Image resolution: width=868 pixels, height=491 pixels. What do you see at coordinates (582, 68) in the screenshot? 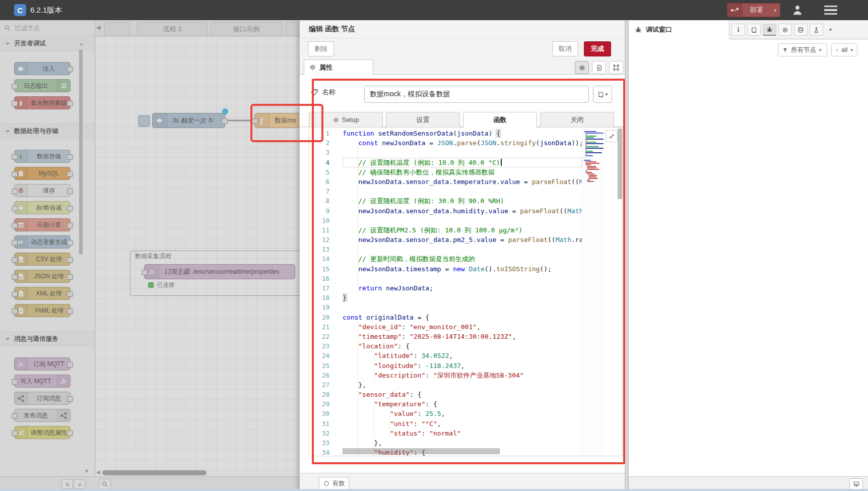
I see `properties-gear-button` at bounding box center [582, 68].